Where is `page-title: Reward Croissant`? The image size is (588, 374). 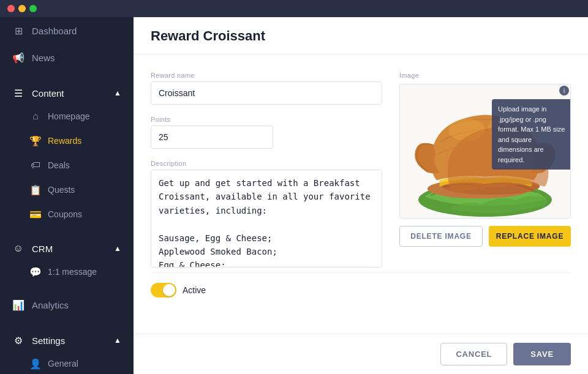 page-title: Reward Croissant is located at coordinates (361, 36).